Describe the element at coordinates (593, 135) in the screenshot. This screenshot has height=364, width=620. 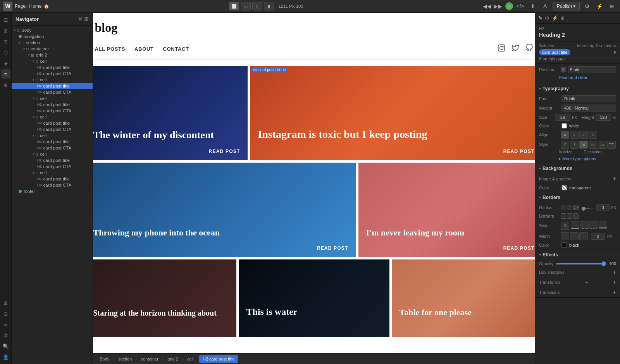
I see `align-justify-button: ≡` at that location.